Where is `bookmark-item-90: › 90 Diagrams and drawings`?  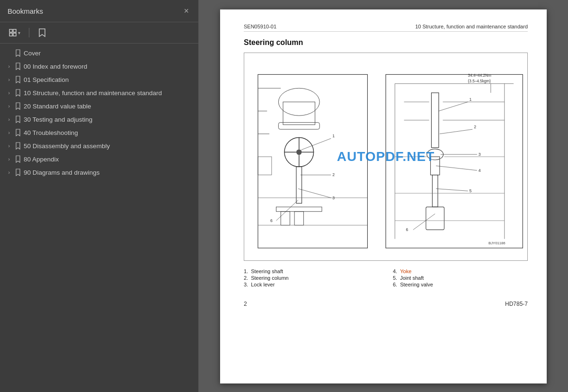
bookmark-item-90: › 90 Diagrams and drawings is located at coordinates (99, 172).